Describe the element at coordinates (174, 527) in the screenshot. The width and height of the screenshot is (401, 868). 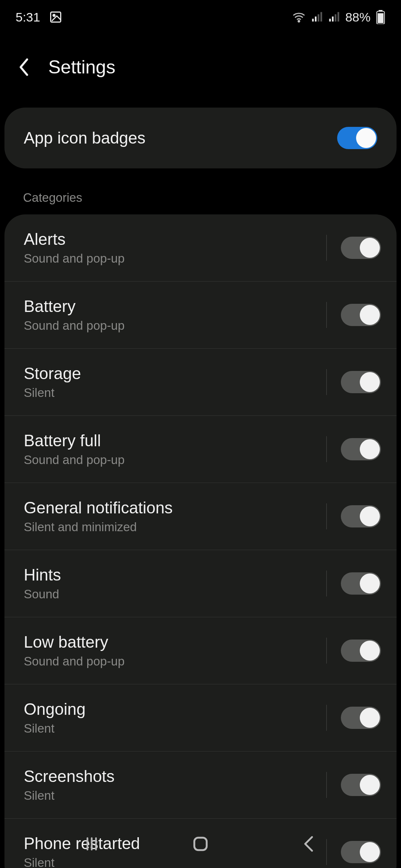
I see `category-subtitle: Silent and minimized` at that location.